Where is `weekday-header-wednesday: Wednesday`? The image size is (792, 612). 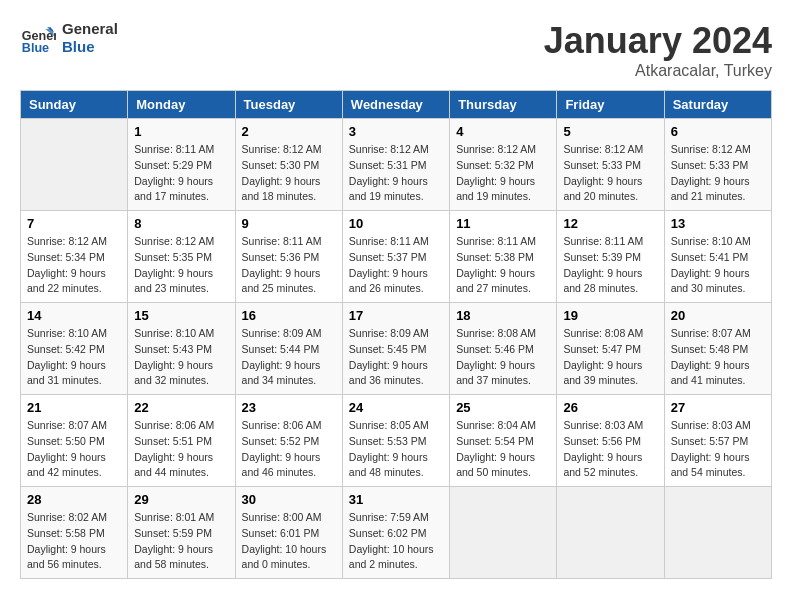 weekday-header-wednesday: Wednesday is located at coordinates (396, 105).